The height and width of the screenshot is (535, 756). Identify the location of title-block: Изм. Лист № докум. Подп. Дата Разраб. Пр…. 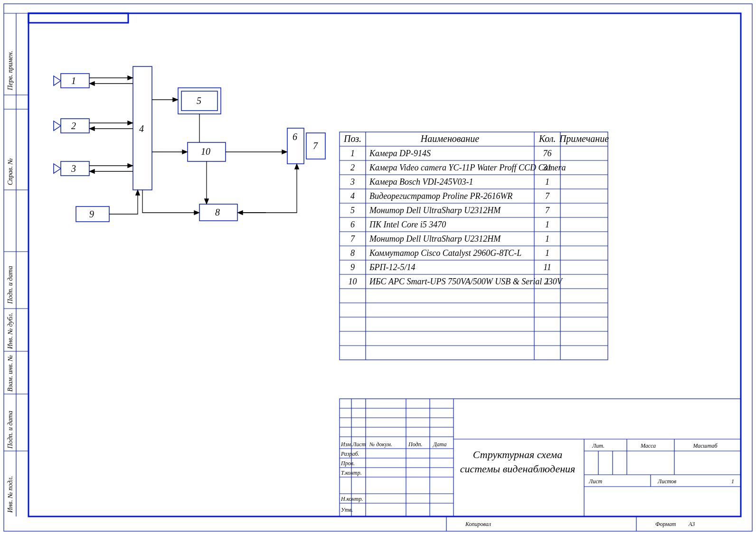
(540, 458).